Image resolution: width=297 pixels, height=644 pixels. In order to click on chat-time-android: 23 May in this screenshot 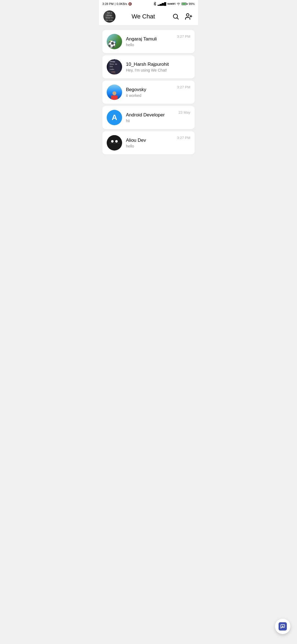, I will do `click(184, 112)`.